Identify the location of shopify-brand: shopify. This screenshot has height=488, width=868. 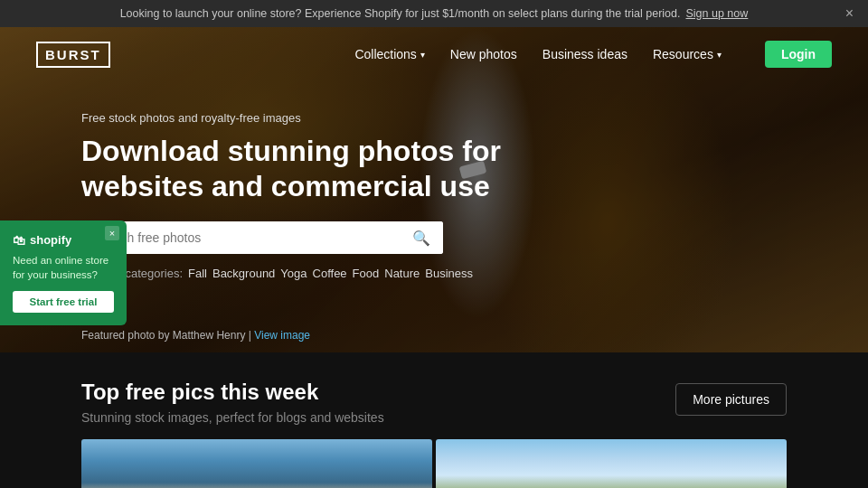
(51, 240).